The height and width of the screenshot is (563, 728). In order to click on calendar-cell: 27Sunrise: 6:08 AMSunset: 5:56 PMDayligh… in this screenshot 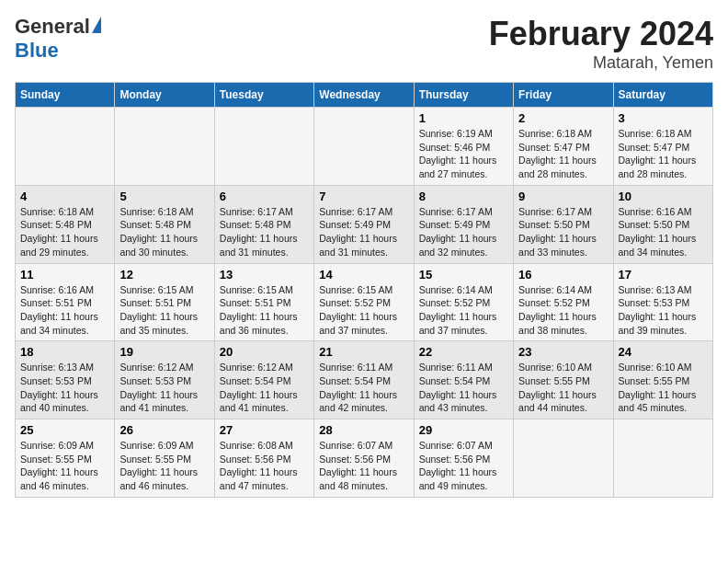, I will do `click(264, 458)`.